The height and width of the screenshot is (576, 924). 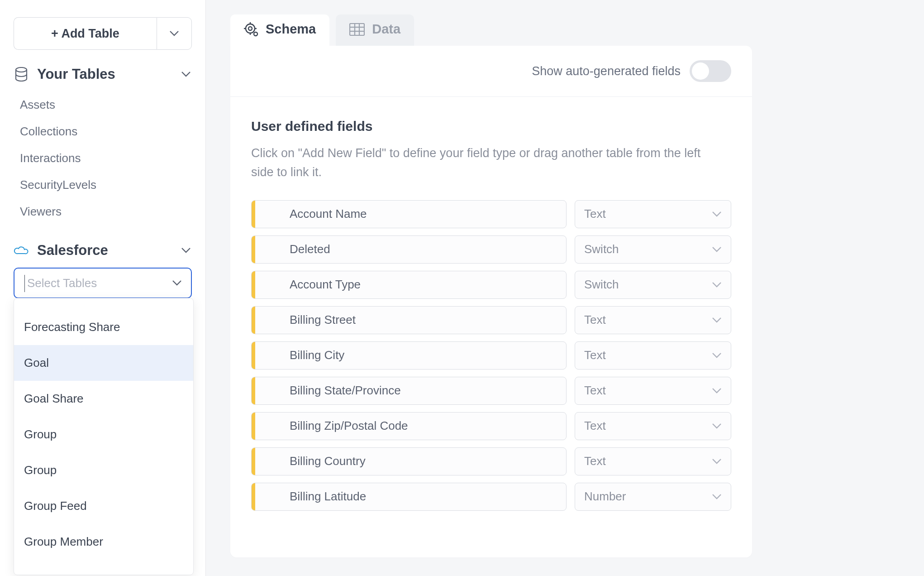 What do you see at coordinates (310, 249) in the screenshot?
I see `field-name-label: Deleted` at bounding box center [310, 249].